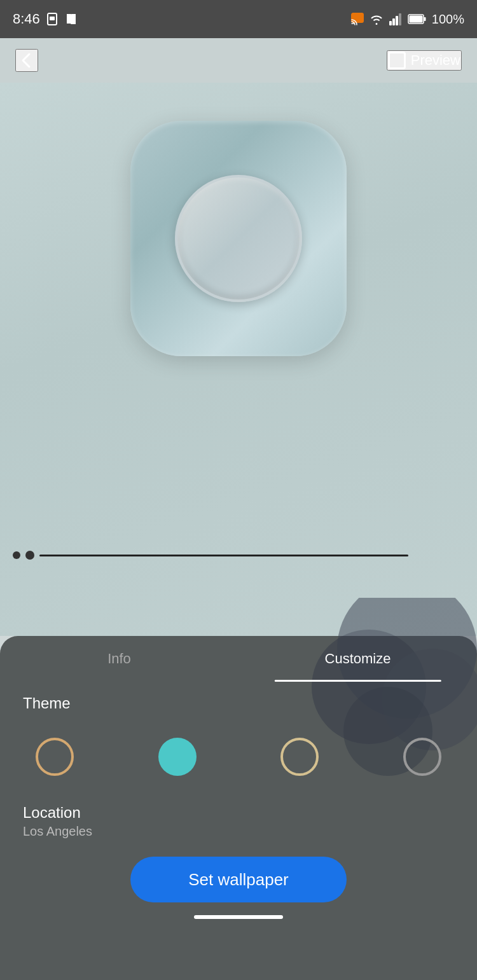  I want to click on location-title: Location, so click(238, 813).